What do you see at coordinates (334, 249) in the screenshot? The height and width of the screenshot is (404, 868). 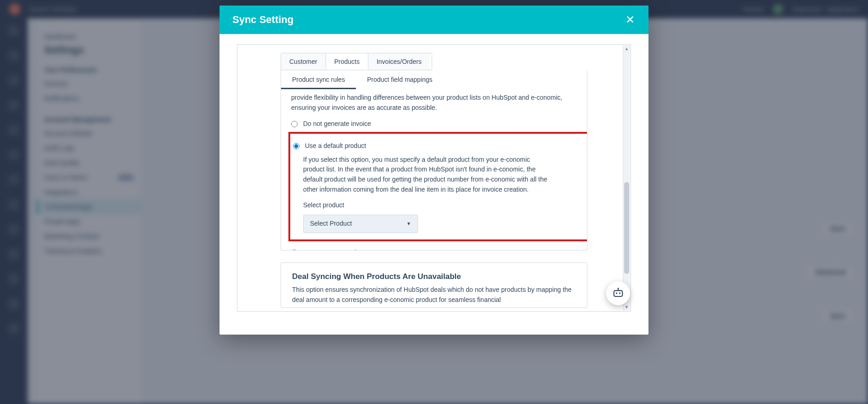 I see `radio-label: Create a new product` at bounding box center [334, 249].